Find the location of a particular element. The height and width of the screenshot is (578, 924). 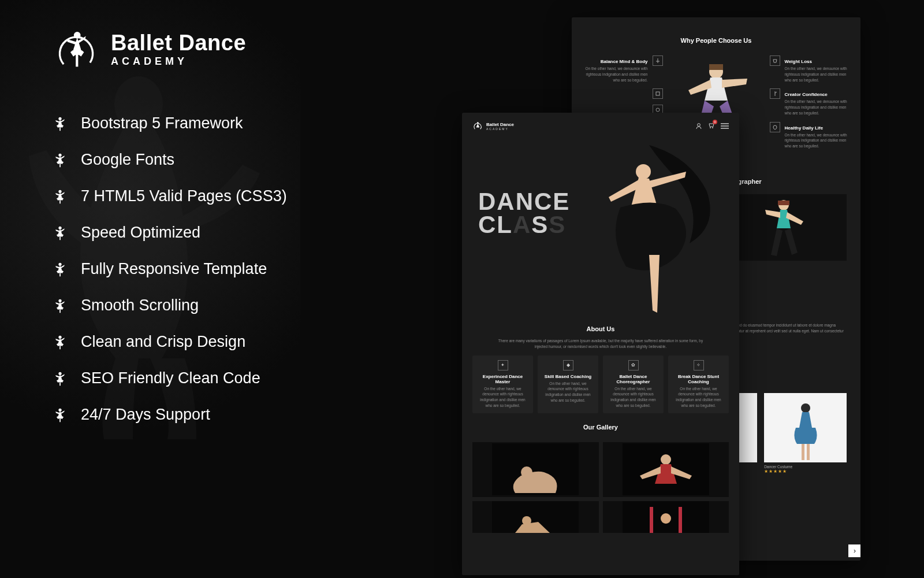

about-body: There are many variations of passages of… is located at coordinates (601, 344).